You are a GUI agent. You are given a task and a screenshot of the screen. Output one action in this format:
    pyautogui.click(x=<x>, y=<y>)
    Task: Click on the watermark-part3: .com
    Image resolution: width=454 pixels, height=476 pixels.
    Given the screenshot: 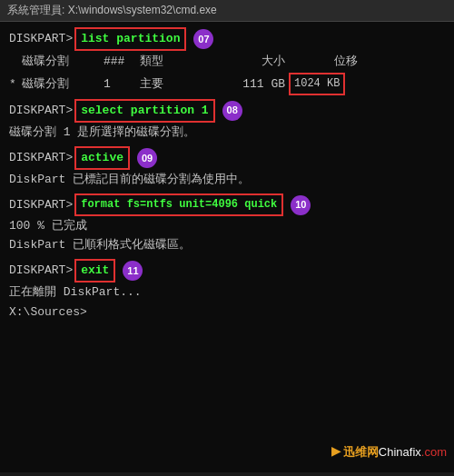 What is the action you would take?
    pyautogui.click(x=434, y=452)
    